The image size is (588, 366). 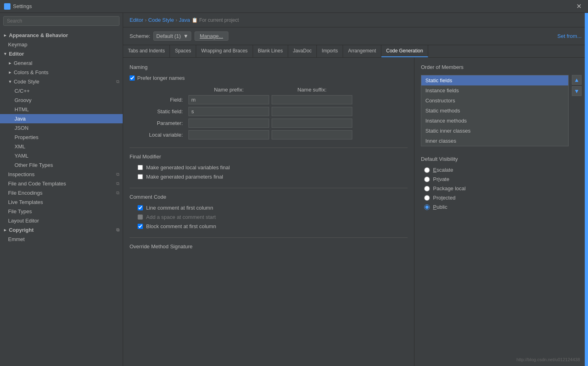 What do you see at coordinates (495, 90) in the screenshot?
I see `order-item-instance-fields: Instance fields` at bounding box center [495, 90].